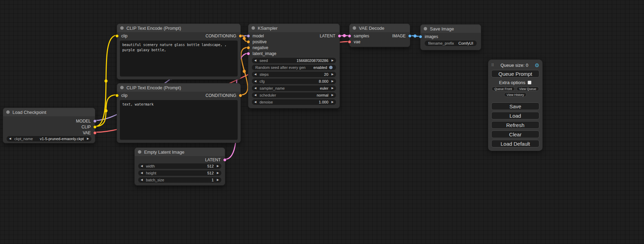 This screenshot has width=644, height=244. I want to click on node-ksampler: KSampler model LATENT positive negative …, so click(294, 66).